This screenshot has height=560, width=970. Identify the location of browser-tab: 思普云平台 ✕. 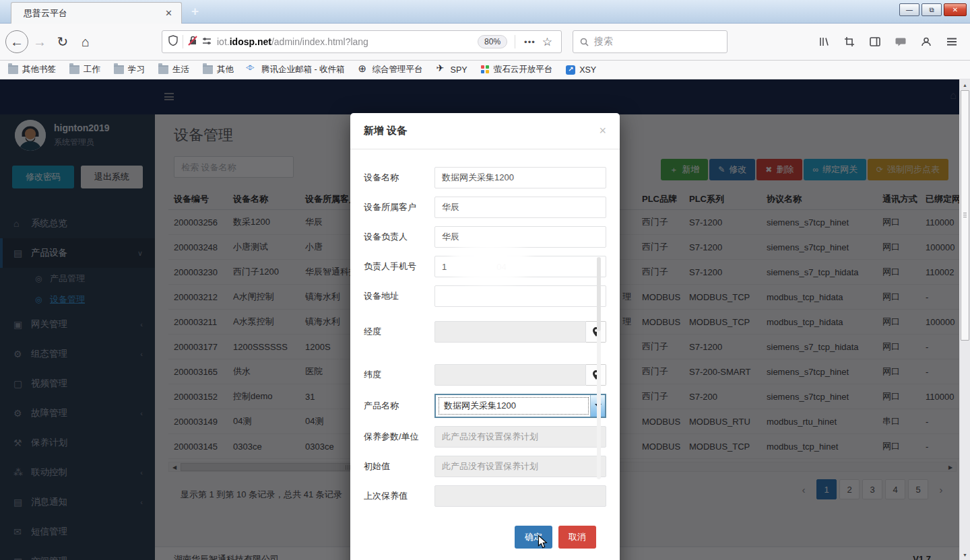
(96, 13).